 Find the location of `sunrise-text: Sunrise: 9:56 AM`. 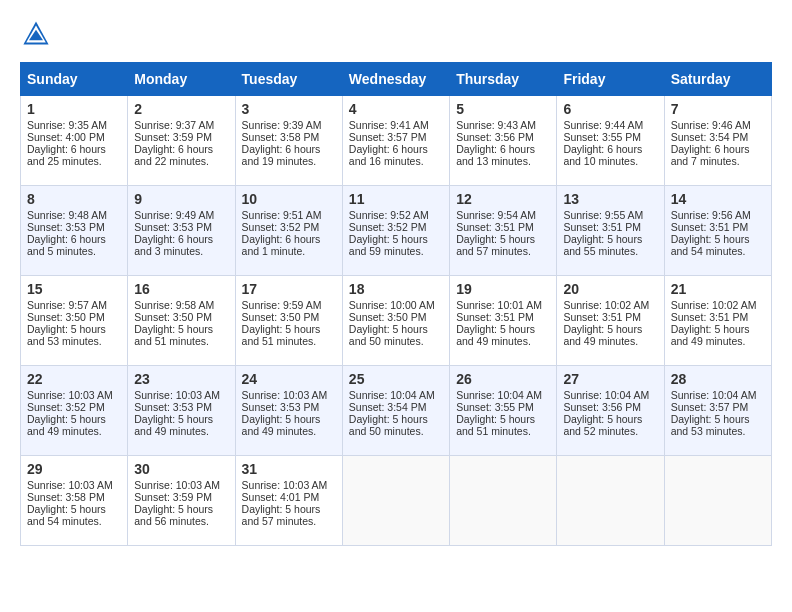

sunrise-text: Sunrise: 9:56 AM is located at coordinates (711, 215).